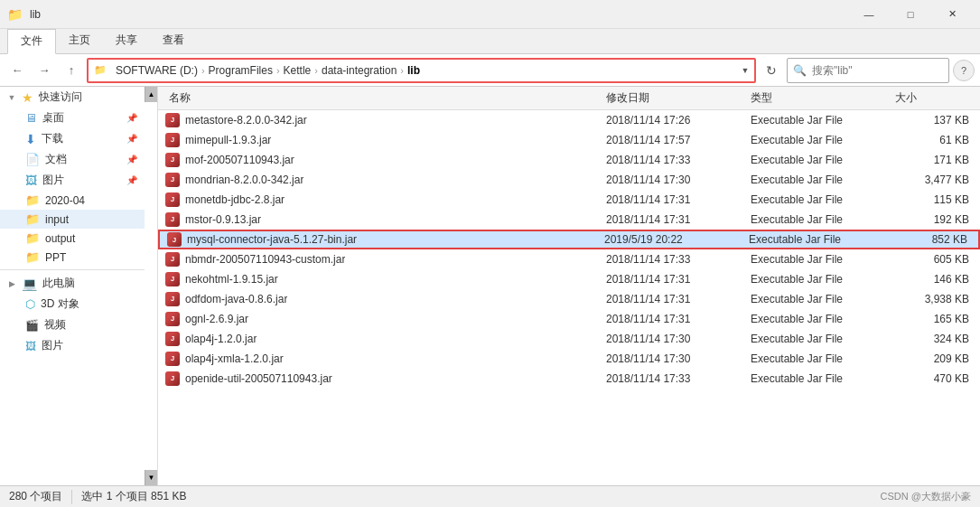 The width and height of the screenshot is (980, 507). What do you see at coordinates (244, 180) in the screenshot?
I see `file-name-text: mondrian-8.2.0.0-342.jar` at bounding box center [244, 180].